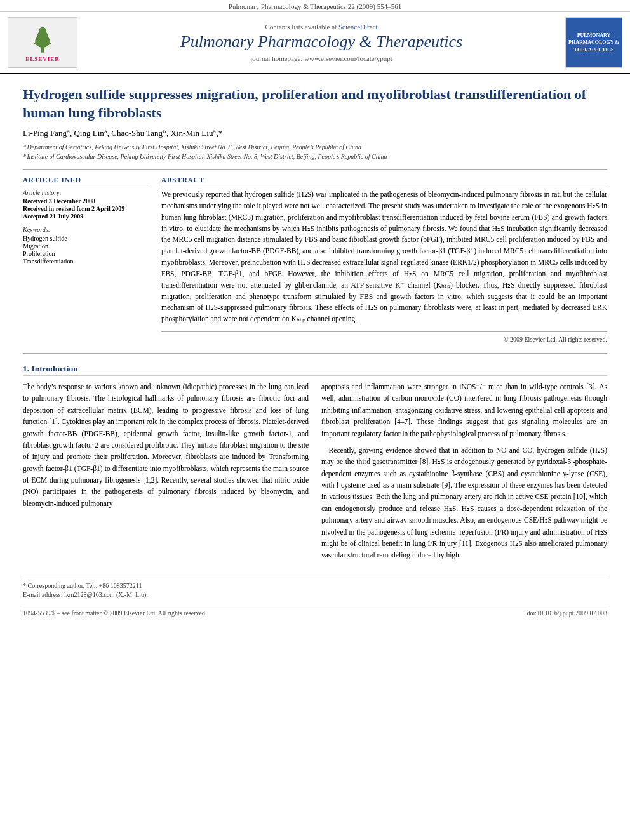 The width and height of the screenshot is (630, 840). I want to click on keyword-1: Hydrogen sulfide, so click(86, 239).